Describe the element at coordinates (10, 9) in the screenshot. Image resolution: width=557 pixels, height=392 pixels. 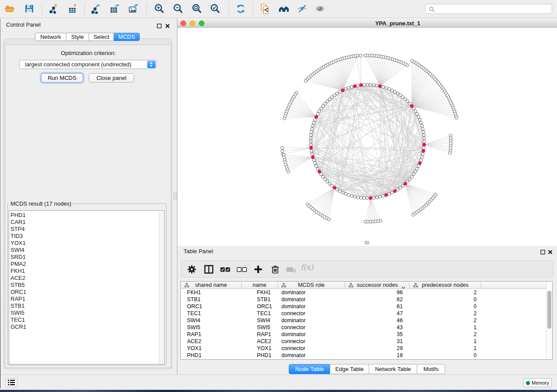
I see `open-file-icon` at that location.